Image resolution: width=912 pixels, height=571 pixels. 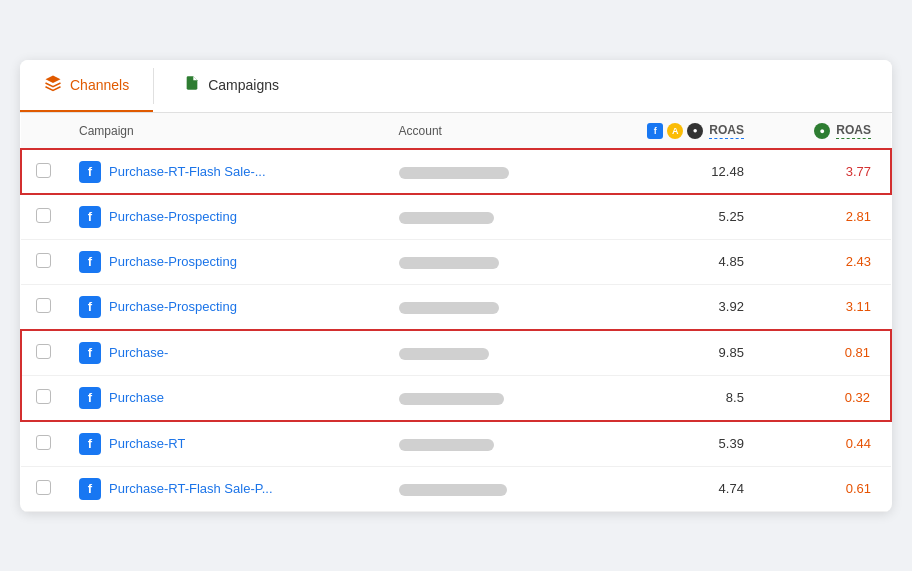 What do you see at coordinates (672, 172) in the screenshot?
I see `row-roas1: 12.48` at bounding box center [672, 172].